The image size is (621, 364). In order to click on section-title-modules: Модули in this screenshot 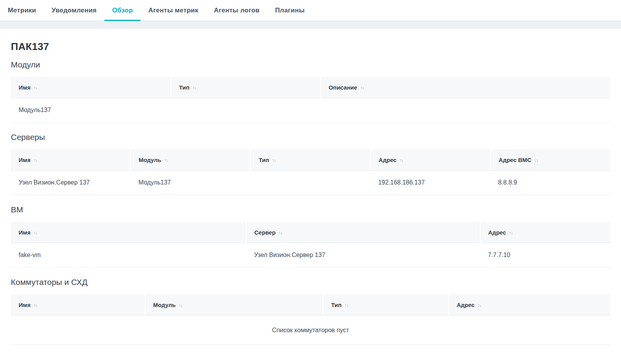, I will do `click(310, 65)`.